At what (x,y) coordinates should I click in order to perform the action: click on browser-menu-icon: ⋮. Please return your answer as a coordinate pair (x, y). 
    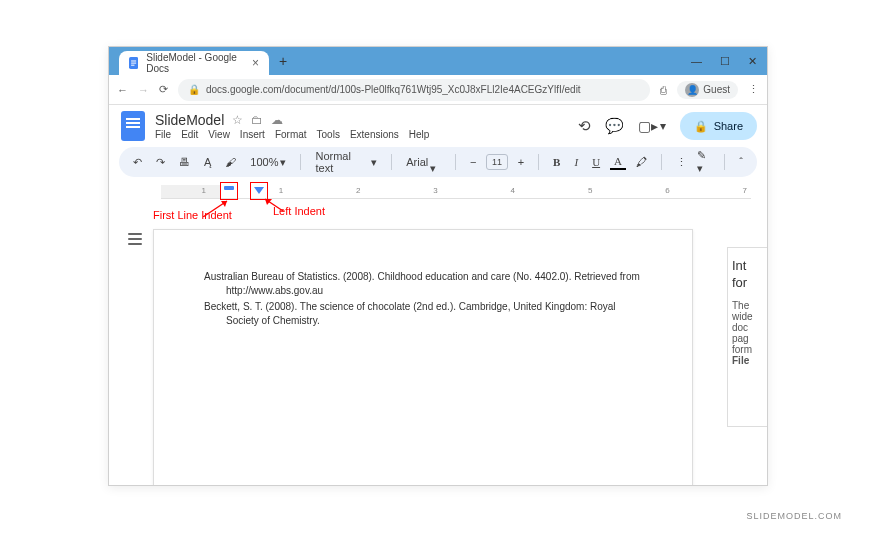
    Looking at the image, I should click on (754, 90).